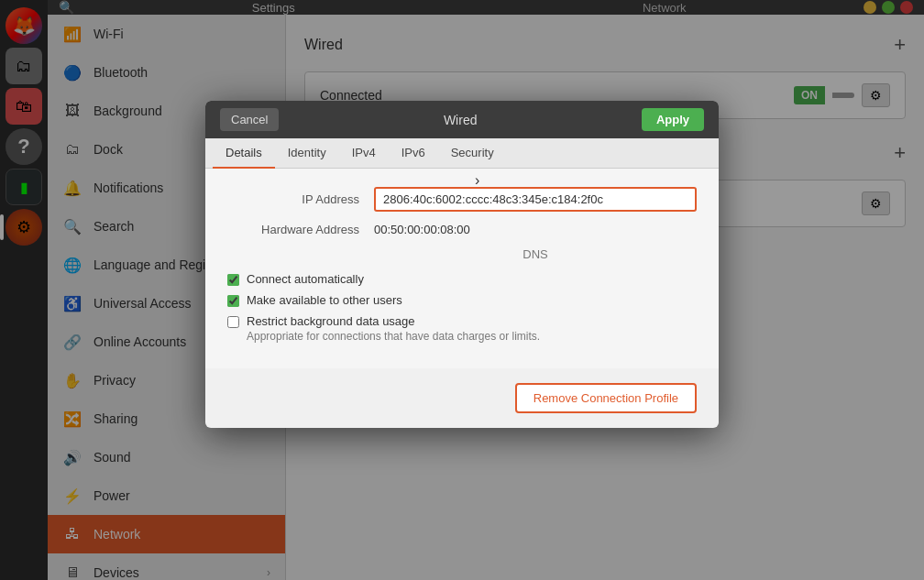 Image resolution: width=924 pixels, height=580 pixels. Describe the element at coordinates (462, 154) in the screenshot. I see `dialog-tabs: Details Identity IPv4 IPv6 Security` at that location.